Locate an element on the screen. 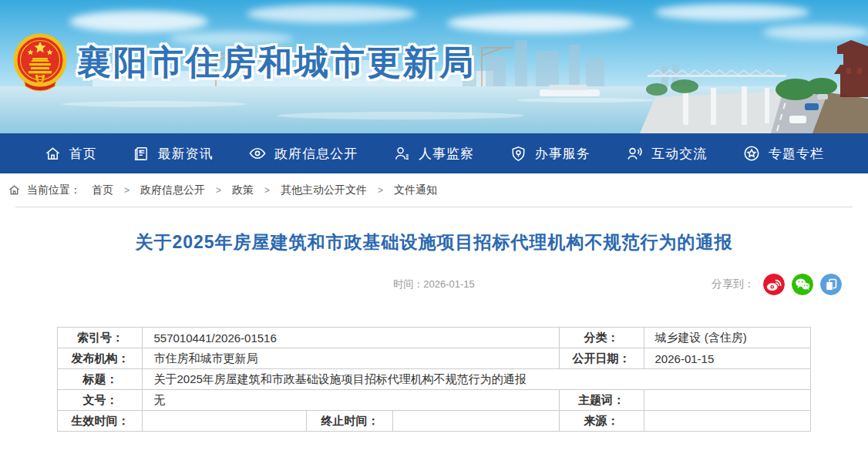  doc-number-label: 文号： is located at coordinates (100, 401).